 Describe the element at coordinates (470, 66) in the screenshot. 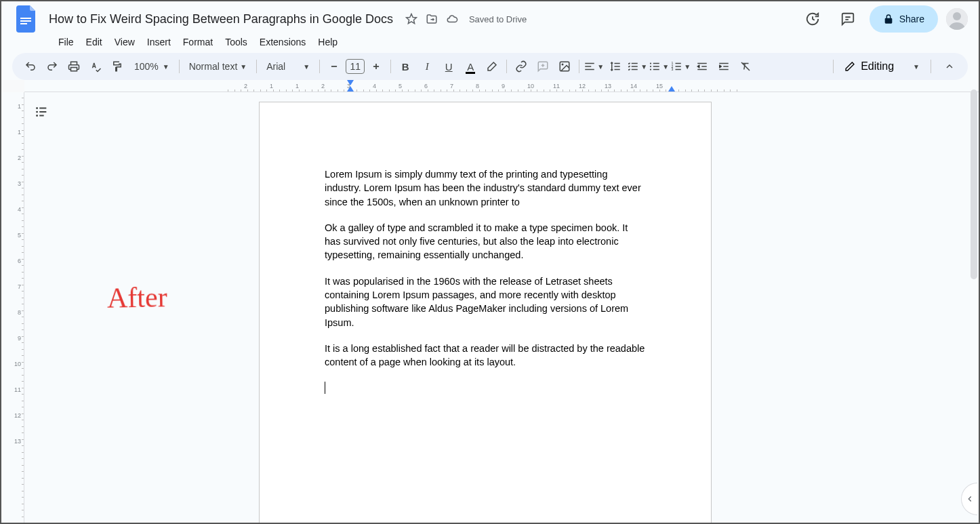

I see `text-color-button: A` at that location.